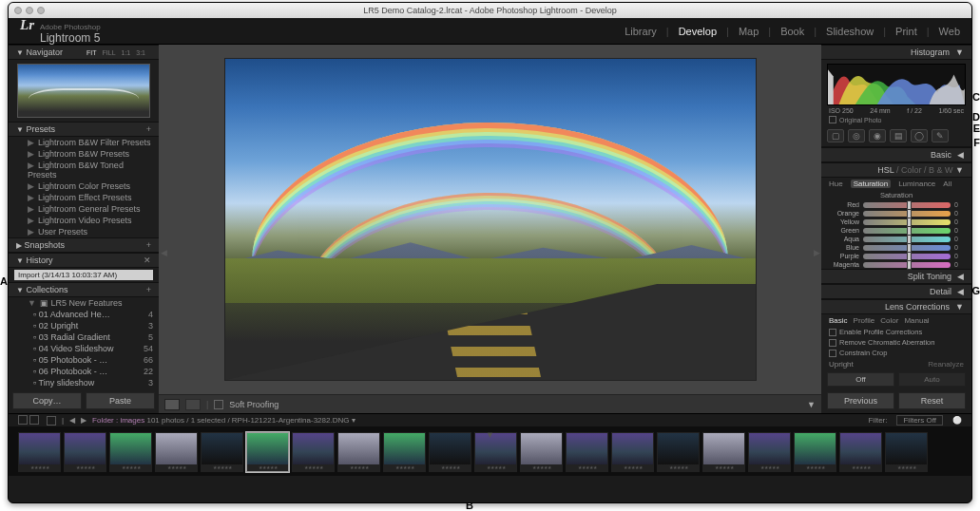  What do you see at coordinates (84, 186) in the screenshot?
I see `preset-group: ▶Lightroom Color Presets` at bounding box center [84, 186].